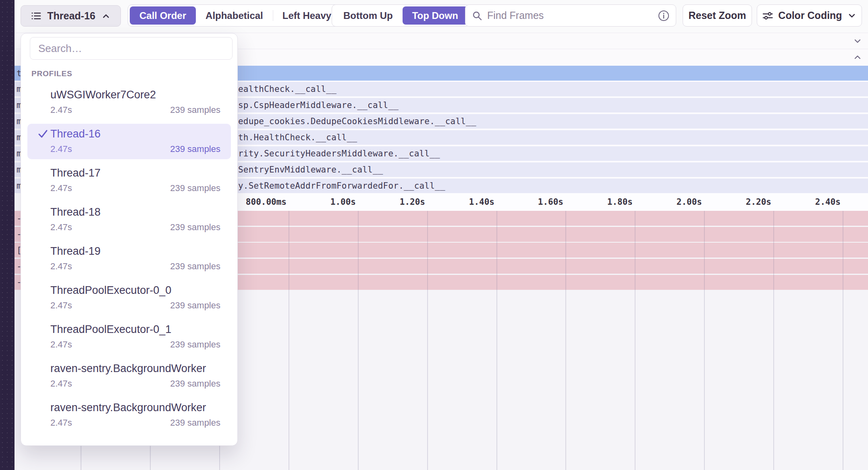 The height and width of the screenshot is (470, 868). Describe the element at coordinates (76, 252) in the screenshot. I see `profile-name: Thread-19` at that location.